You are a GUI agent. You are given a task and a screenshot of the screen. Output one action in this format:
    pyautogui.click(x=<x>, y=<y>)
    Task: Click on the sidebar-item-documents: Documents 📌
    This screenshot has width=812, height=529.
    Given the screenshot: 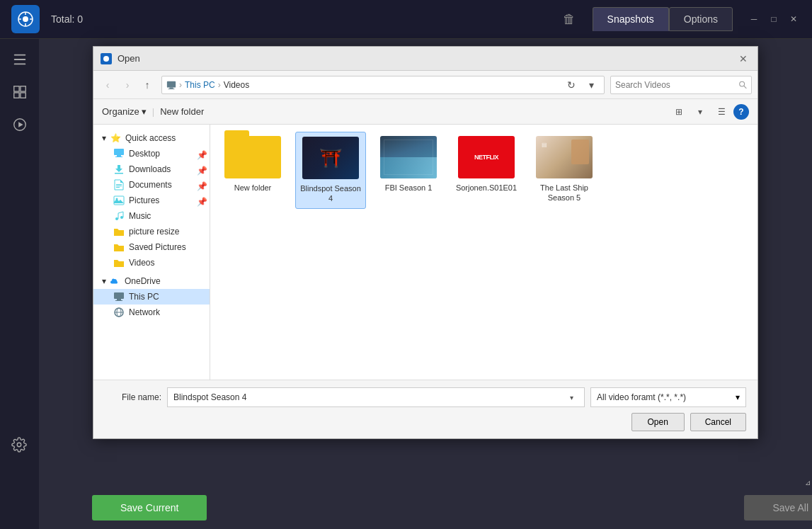 What is the action you would take?
    pyautogui.click(x=151, y=185)
    